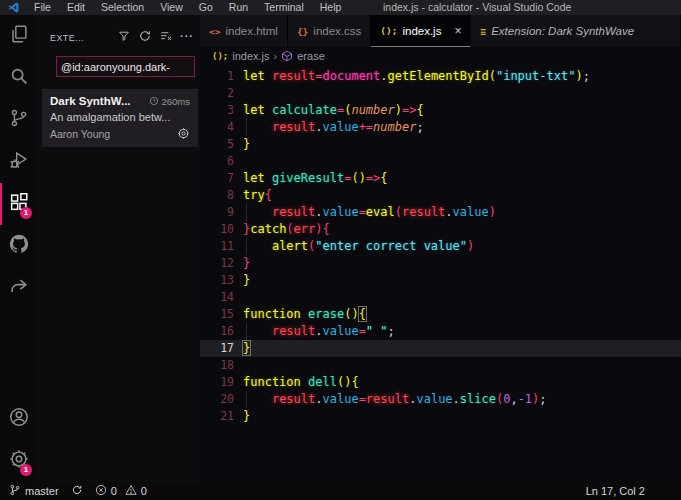  What do you see at coordinates (247, 348) in the screenshot?
I see `line-content: }` at bounding box center [247, 348].